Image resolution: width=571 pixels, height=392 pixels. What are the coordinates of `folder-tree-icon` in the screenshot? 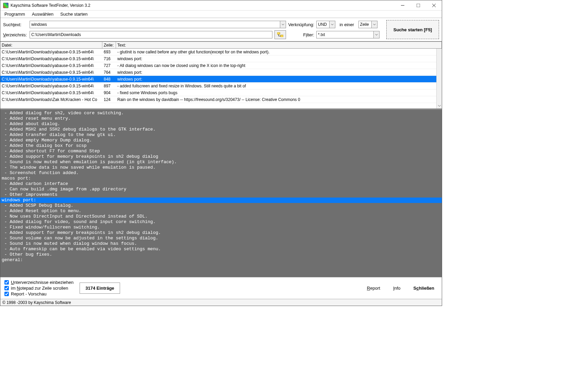 It's located at (280, 35).